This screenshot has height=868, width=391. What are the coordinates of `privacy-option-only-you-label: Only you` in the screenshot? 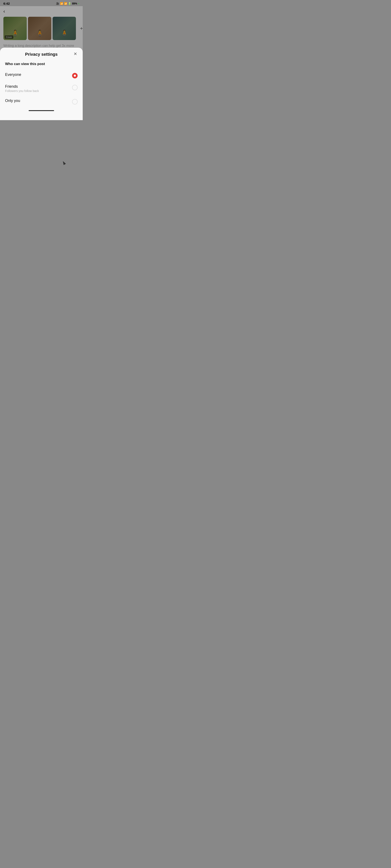 It's located at (37, 101).